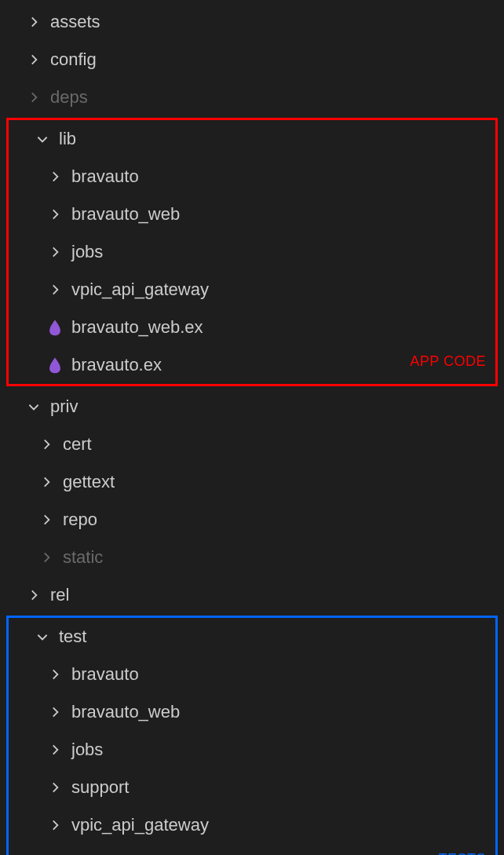  I want to click on folder-label: priv, so click(64, 407).